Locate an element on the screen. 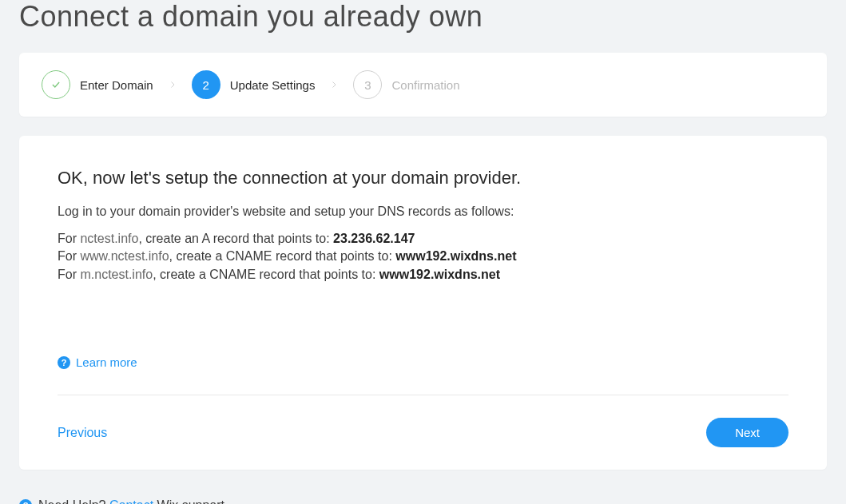 The width and height of the screenshot is (846, 504). dns-record-cname-m: For m.nctest.info, create a CNAME record… is located at coordinates (423, 275).